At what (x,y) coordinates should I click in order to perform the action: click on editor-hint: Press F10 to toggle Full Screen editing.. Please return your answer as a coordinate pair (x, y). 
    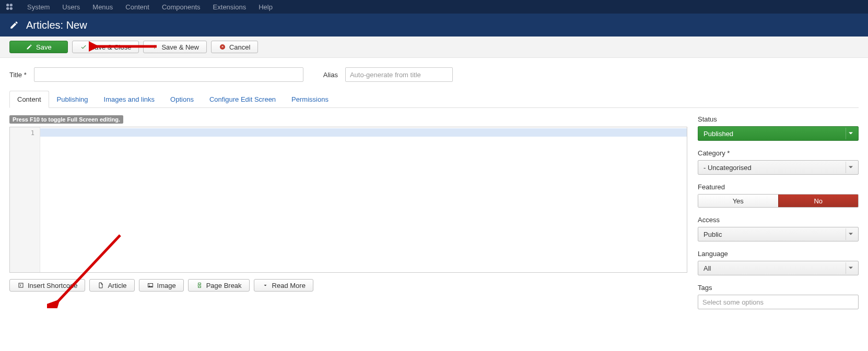
    Looking at the image, I should click on (66, 119).